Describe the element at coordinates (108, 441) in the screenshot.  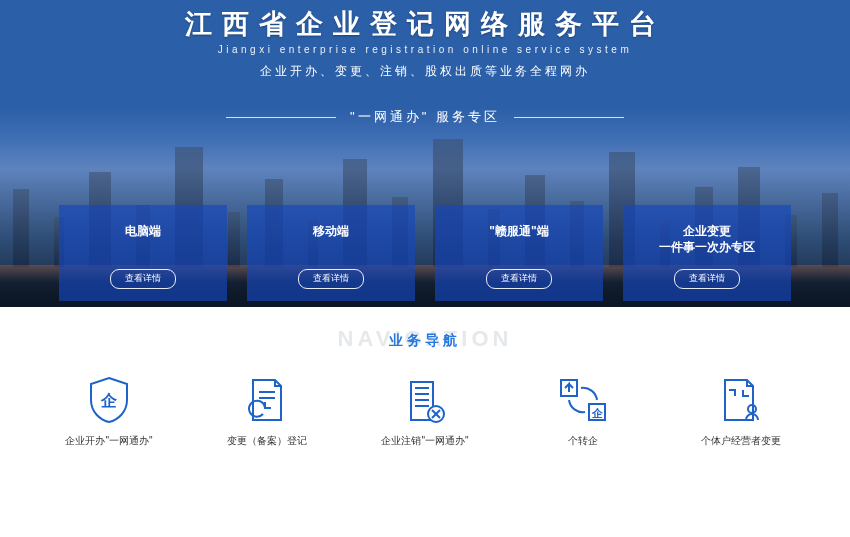
I see `nav-label: 企业开办"一网通办"` at that location.